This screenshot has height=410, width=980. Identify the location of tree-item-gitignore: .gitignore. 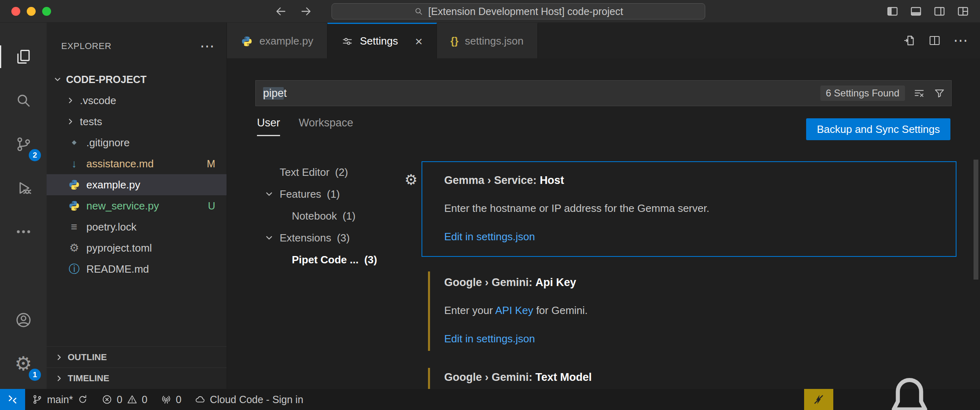
(137, 143).